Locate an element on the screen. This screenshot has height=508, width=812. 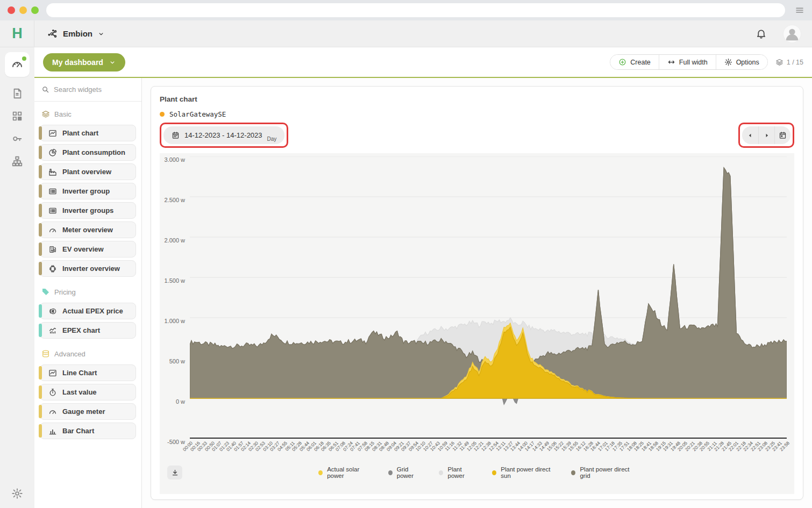
widget-title: Plant chart is located at coordinates (477, 99).